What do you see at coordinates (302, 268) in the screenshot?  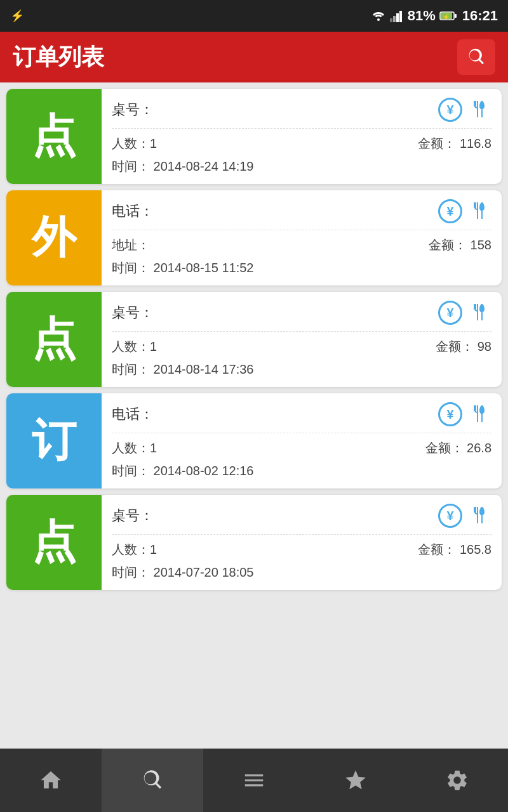 I see `order-row-time: 时间： 2014-08-15 11:52` at bounding box center [302, 268].